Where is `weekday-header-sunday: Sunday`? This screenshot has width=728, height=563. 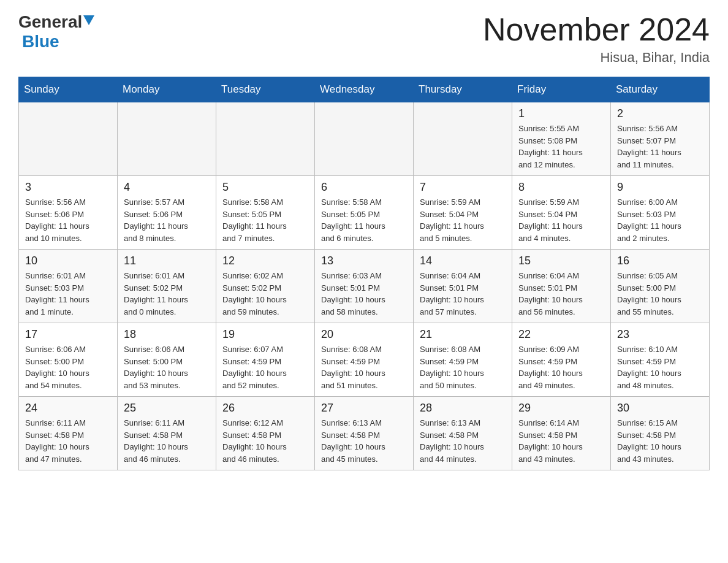 weekday-header-sunday: Sunday is located at coordinates (69, 90).